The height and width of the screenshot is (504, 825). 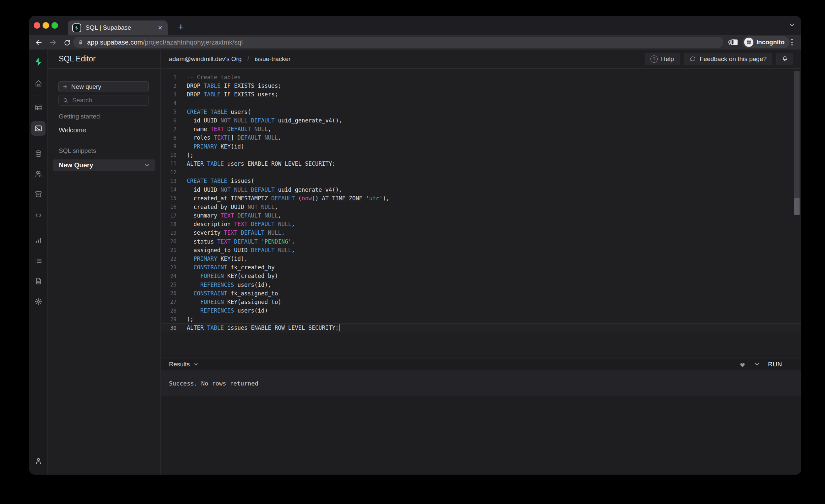 What do you see at coordinates (785, 59) in the screenshot?
I see `notifications-bell-icon` at bounding box center [785, 59].